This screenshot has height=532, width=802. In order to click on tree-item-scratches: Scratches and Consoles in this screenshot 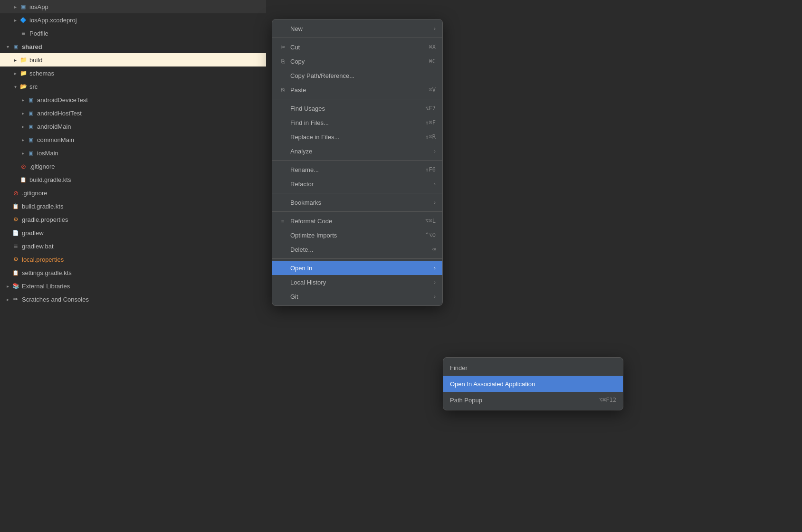, I will do `click(133, 299)`.